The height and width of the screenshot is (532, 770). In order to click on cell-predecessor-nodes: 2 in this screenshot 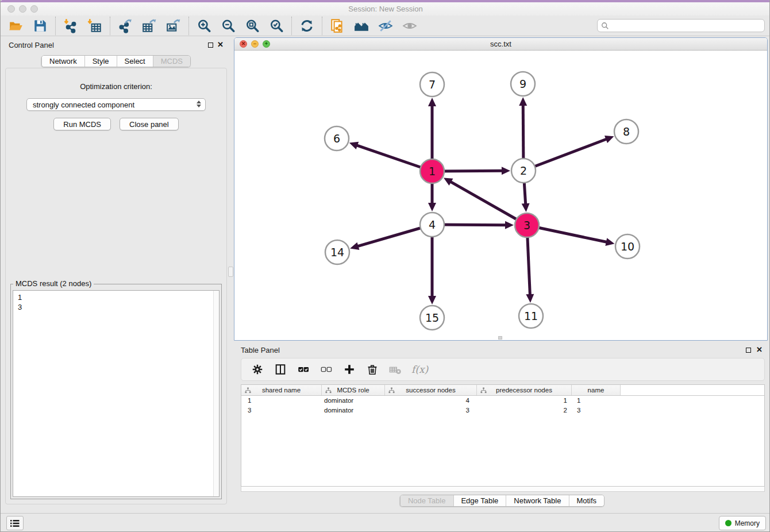, I will do `click(524, 410)`.